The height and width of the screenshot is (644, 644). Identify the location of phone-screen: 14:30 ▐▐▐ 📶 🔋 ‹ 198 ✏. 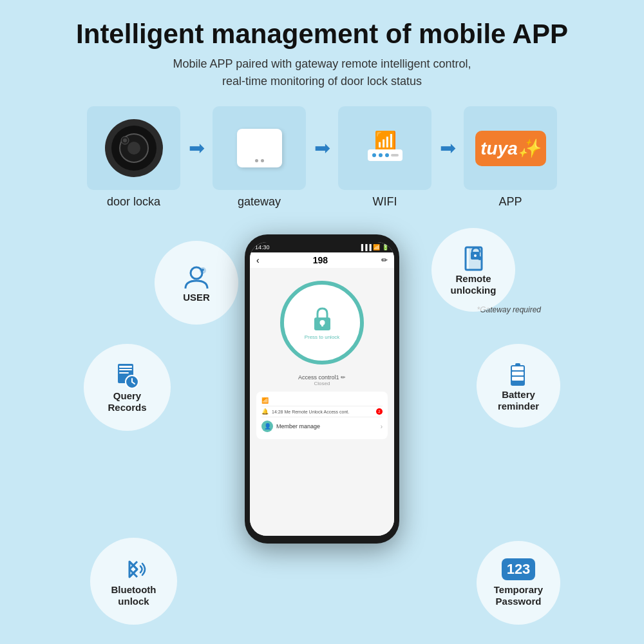
(322, 389).